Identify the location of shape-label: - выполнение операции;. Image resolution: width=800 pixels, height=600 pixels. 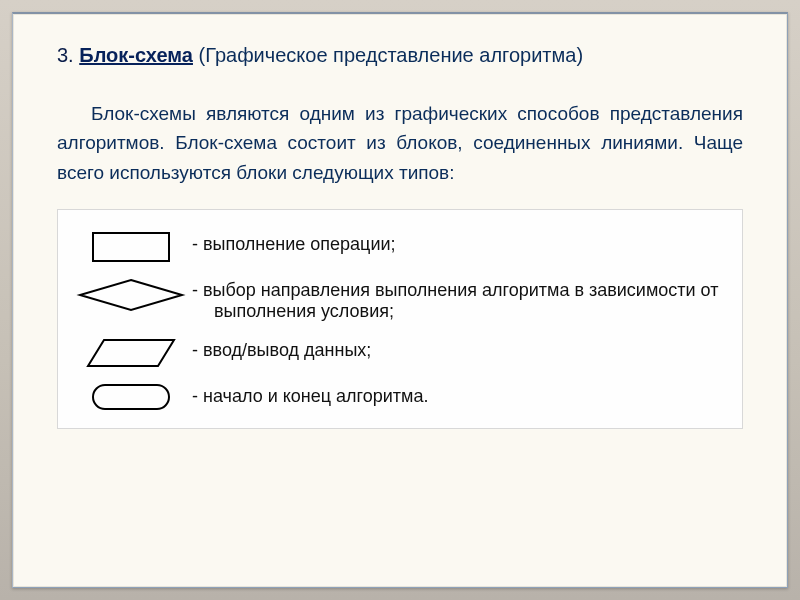
(461, 244).